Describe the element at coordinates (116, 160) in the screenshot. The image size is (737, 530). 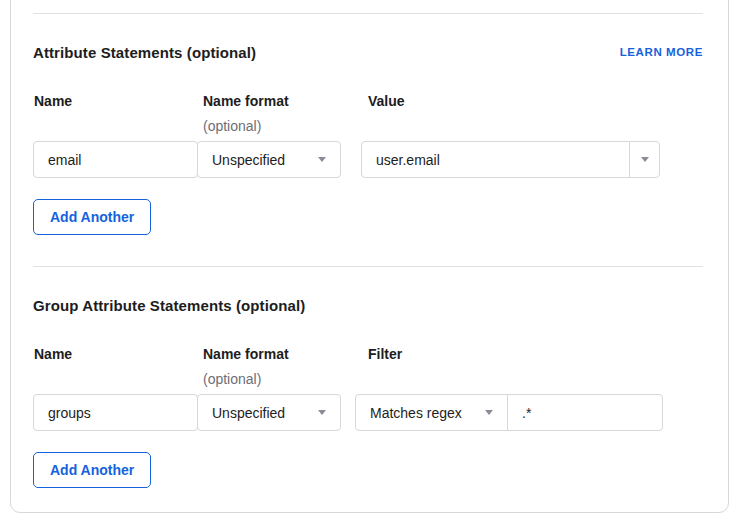
I see `attribute-name-input` at that location.